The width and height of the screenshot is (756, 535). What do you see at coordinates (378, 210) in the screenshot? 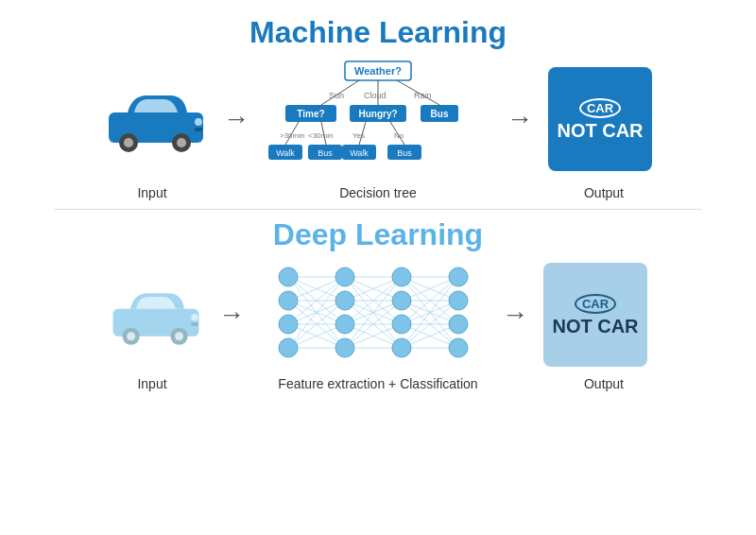
I see `section-divider` at bounding box center [378, 210].